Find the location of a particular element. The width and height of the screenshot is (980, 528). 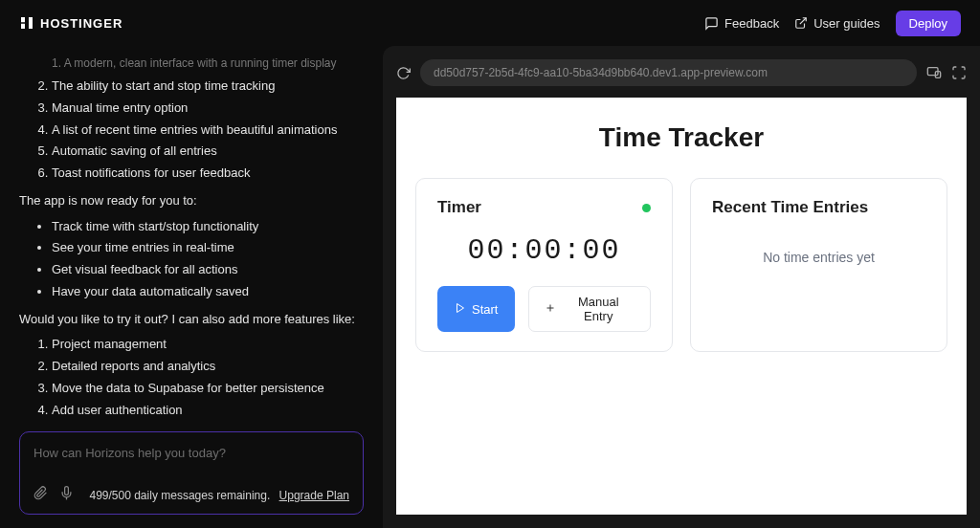

entries-card: Recent Time Entries No time entries yet is located at coordinates (819, 265).